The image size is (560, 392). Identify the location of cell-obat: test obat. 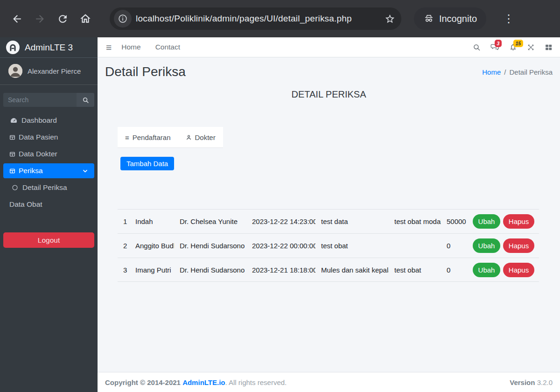
(415, 270).